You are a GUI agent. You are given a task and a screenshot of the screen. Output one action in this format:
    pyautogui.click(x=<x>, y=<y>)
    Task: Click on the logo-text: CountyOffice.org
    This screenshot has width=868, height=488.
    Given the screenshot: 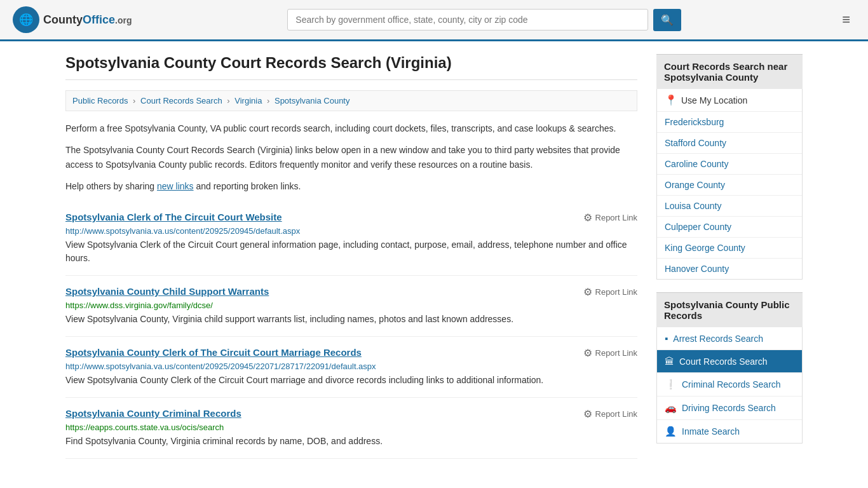 What is the action you would take?
    pyautogui.click(x=88, y=20)
    